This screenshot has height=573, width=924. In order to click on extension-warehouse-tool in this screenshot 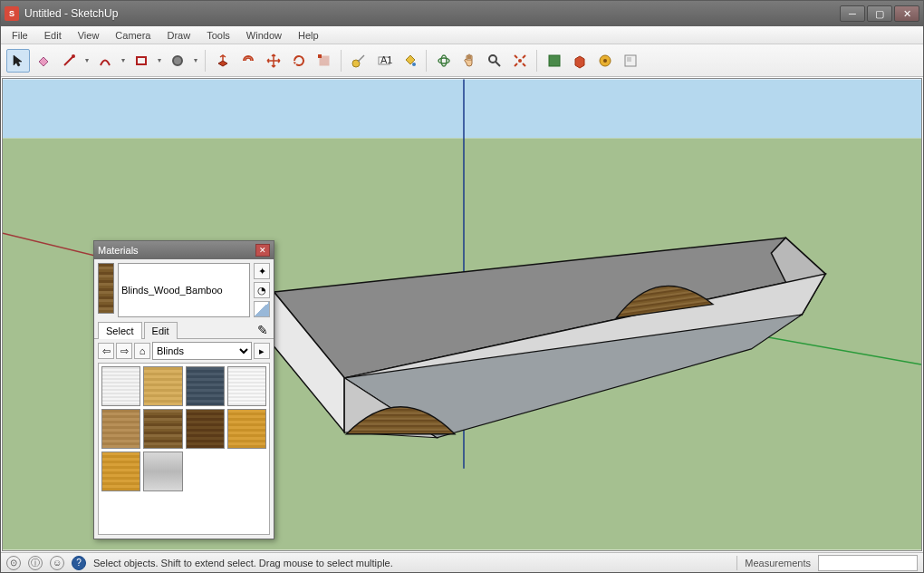, I will do `click(605, 61)`.